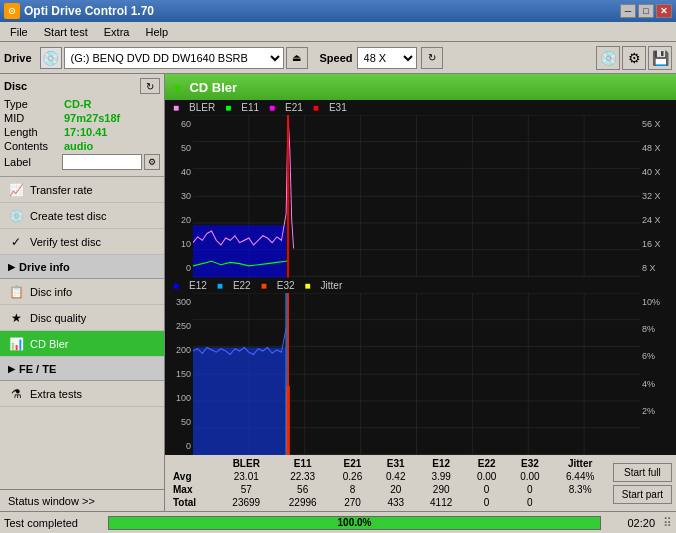  I want to click on avg-jitter: 6.44%, so click(580, 476).